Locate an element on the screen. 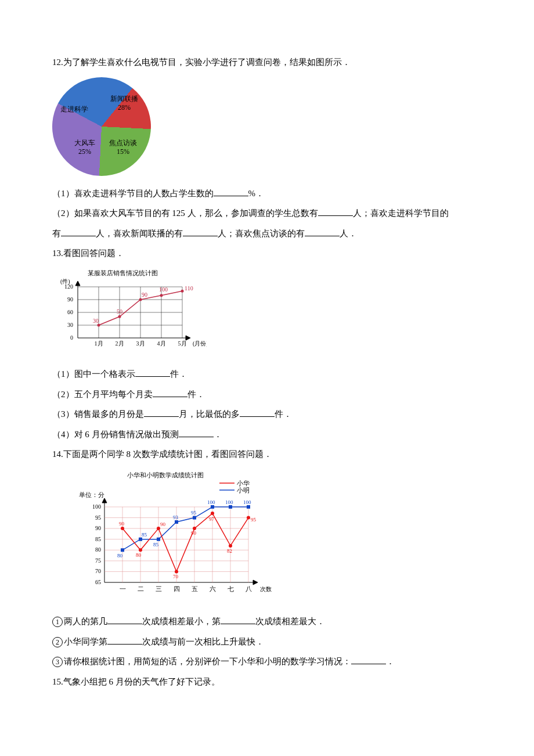 The image size is (534, 756). pie-label-science: 走进科学 is located at coordinates (74, 109).